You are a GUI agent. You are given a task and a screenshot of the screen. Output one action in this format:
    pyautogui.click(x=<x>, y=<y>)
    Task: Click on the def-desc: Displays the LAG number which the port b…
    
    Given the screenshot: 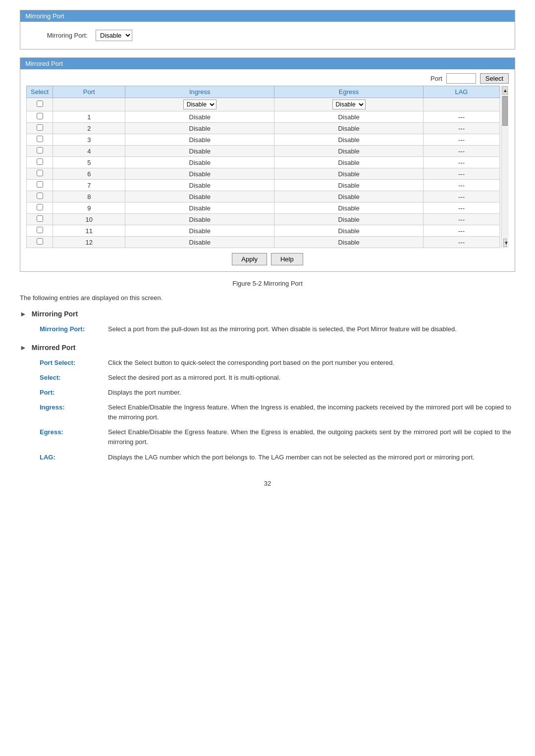 What is the action you would take?
    pyautogui.click(x=310, y=457)
    